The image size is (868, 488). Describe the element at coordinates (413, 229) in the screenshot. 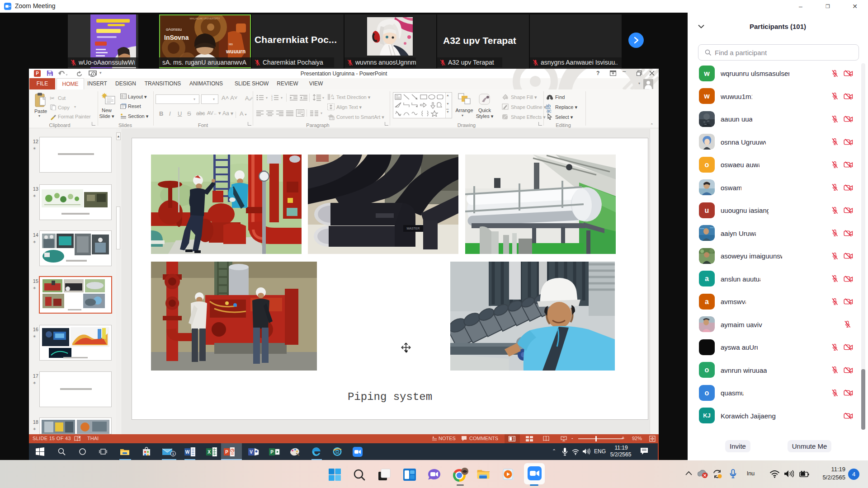

I see `svg-text: MASTER` at that location.